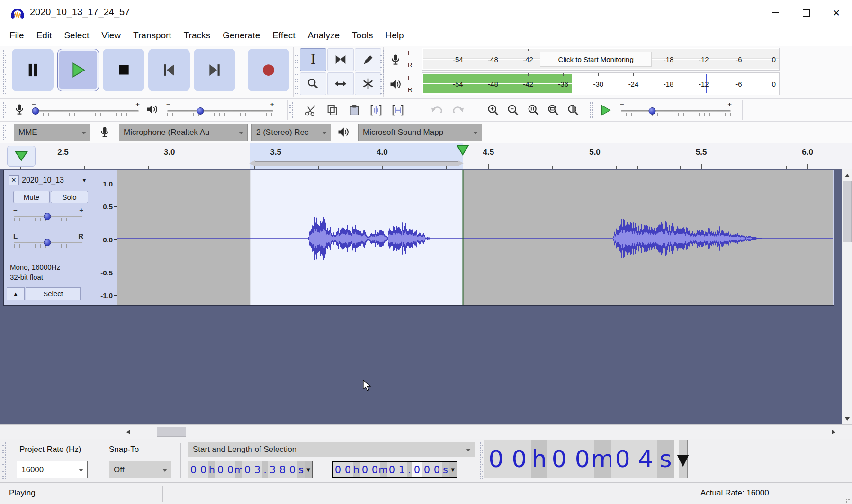  Describe the element at coordinates (395, 60) in the screenshot. I see `record-meter-mic-button` at that location.